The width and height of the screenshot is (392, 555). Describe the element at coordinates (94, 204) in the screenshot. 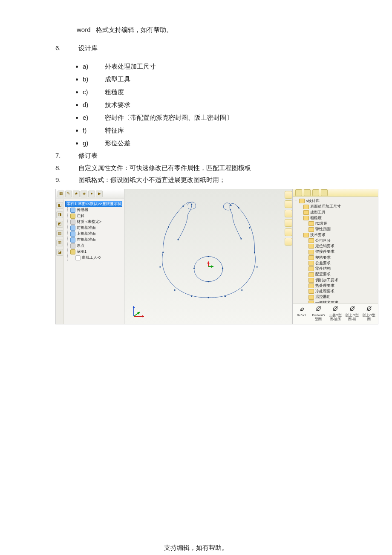

I see `tree-root-highlight: 零件1 草图<<默认>>显眼显示状态` at that location.